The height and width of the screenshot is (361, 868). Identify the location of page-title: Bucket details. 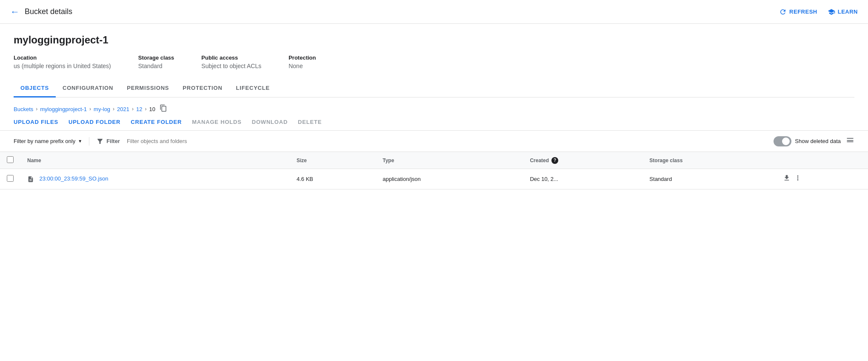
(49, 12).